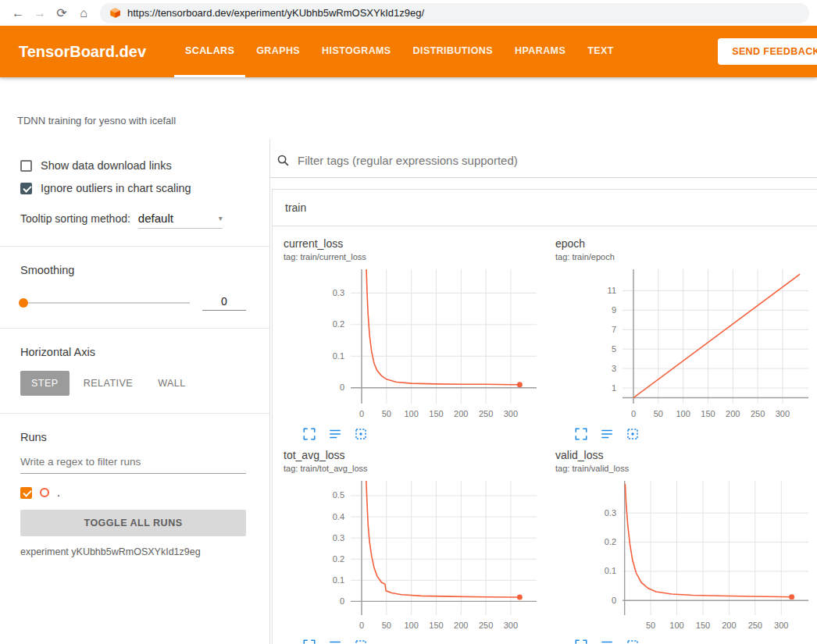 The image size is (817, 644). I want to click on chart-plot: 1357911050100150200250300, so click(685, 345).